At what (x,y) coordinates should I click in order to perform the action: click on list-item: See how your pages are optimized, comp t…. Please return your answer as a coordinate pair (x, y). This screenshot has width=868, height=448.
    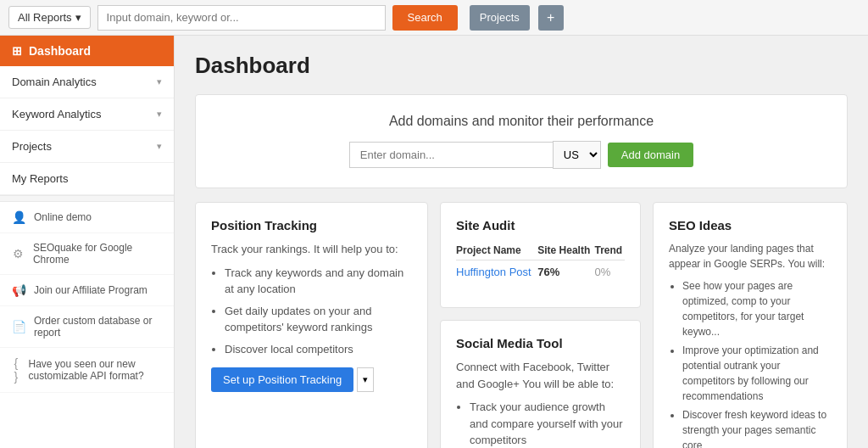
    Looking at the image, I should click on (757, 309).